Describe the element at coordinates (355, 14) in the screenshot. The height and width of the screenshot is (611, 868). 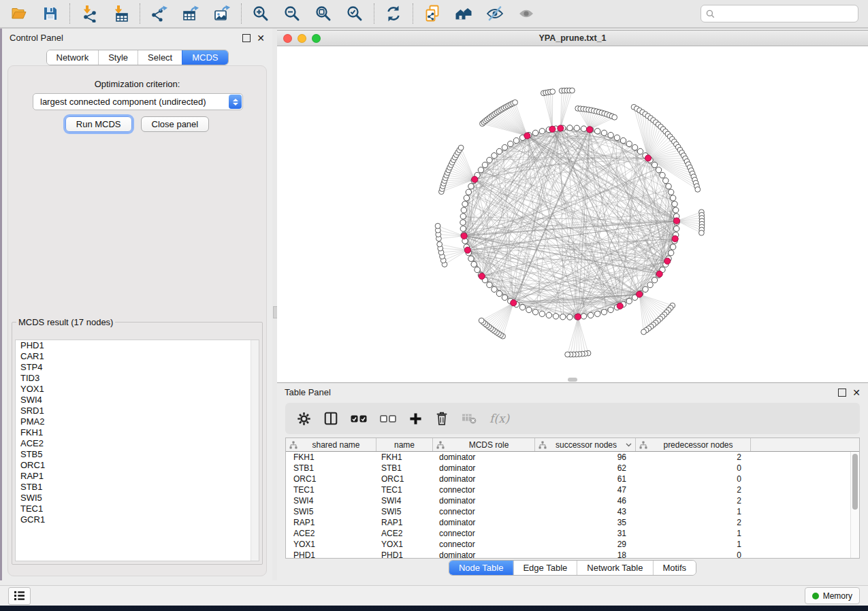
I see `zoom-selected-icon` at that location.